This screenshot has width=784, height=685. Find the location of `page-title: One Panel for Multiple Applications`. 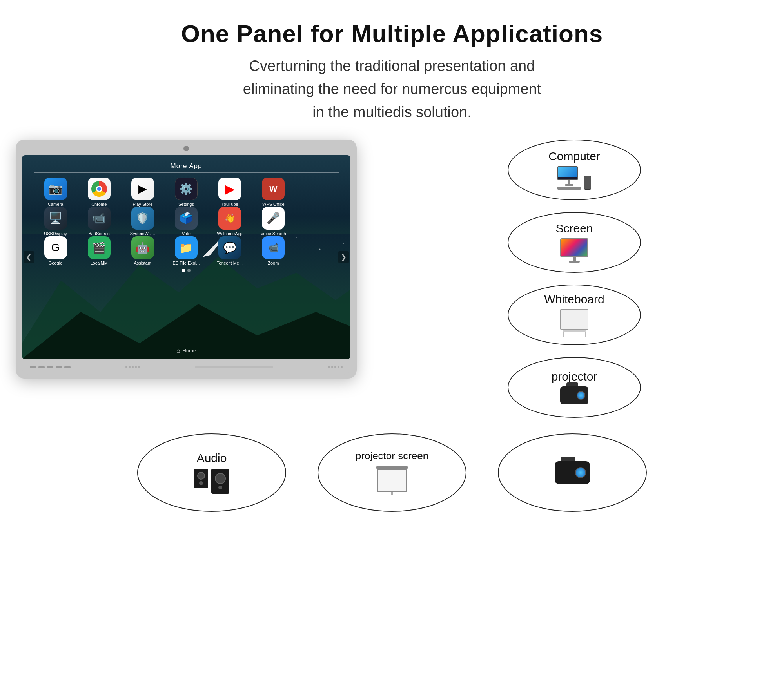

page-title: One Panel for Multiple Applications is located at coordinates (392, 34).